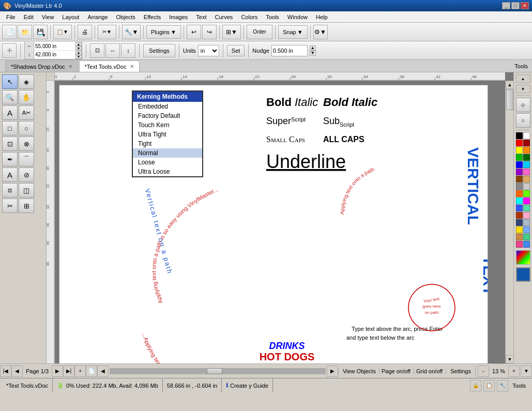  What do you see at coordinates (322, 17) in the screenshot?
I see `menu-help: Help` at bounding box center [322, 17].